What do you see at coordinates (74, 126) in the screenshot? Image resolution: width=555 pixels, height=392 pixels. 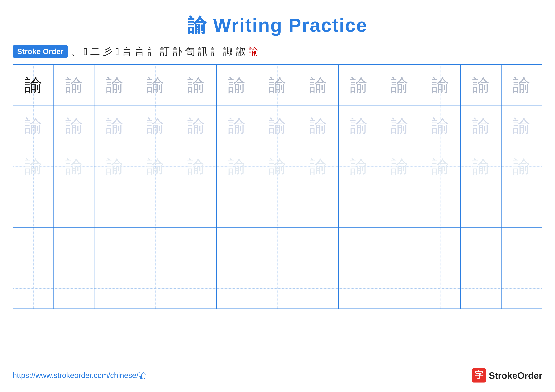 I see `cell-2-2: 諭` at bounding box center [74, 126].